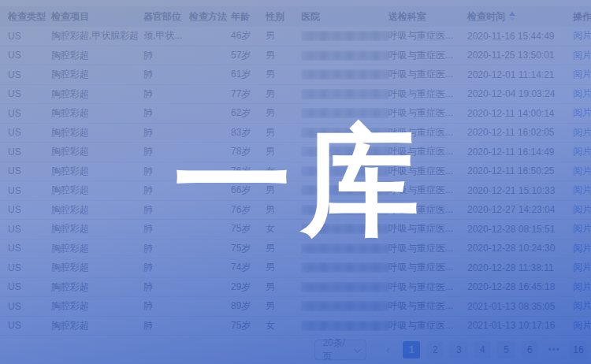 The height and width of the screenshot is (364, 591). What do you see at coordinates (517, 75) in the screenshot?
I see `cell-time: 2020-12-01 11:14:21` at bounding box center [517, 75].